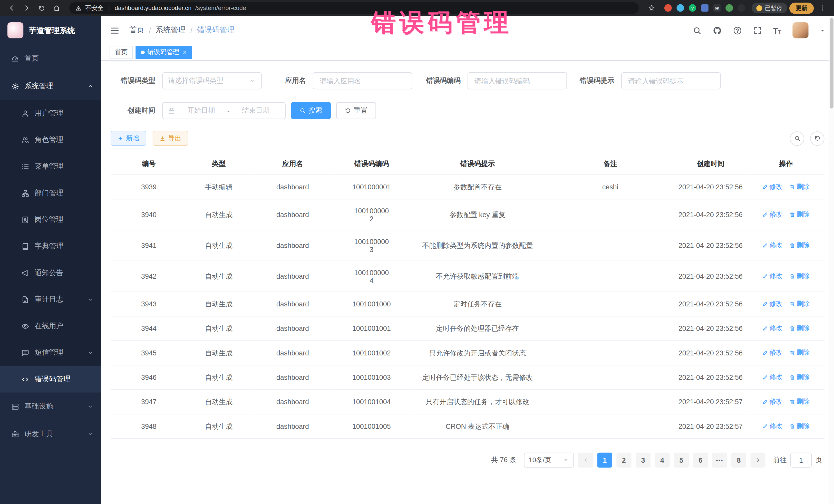  Describe the element at coordinates (831, 260) in the screenshot. I see `page-scrollbar` at that location.